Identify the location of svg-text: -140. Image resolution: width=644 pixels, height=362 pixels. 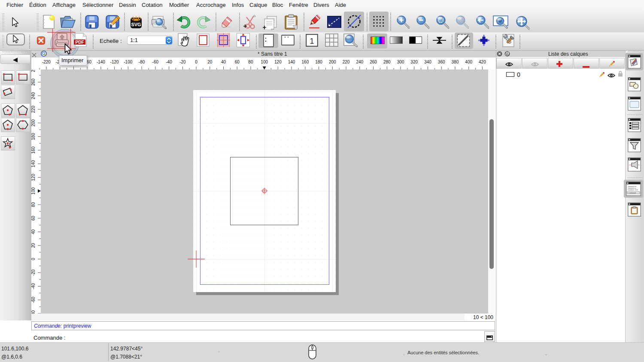
(101, 62).